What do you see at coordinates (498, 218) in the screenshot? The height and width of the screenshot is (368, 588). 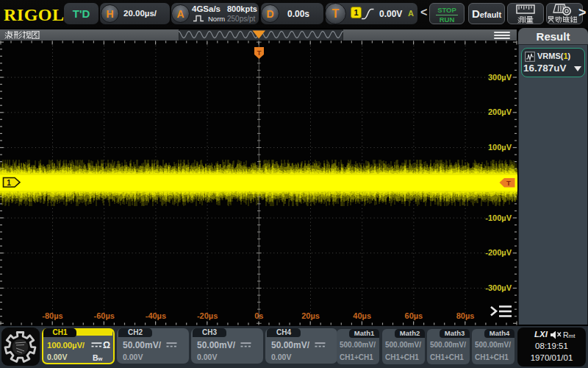 I see `svg-text: -100µV` at bounding box center [498, 218].